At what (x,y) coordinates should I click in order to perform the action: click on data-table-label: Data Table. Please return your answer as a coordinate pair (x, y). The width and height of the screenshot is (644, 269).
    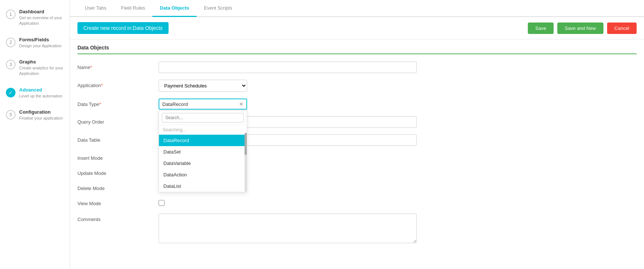
    Looking at the image, I should click on (114, 139).